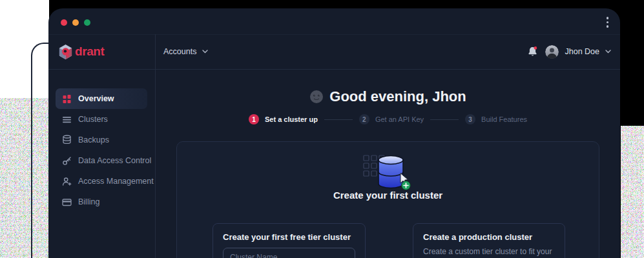 The width and height of the screenshot is (644, 258). I want to click on new-moon-face-emoji-icon, so click(317, 97).